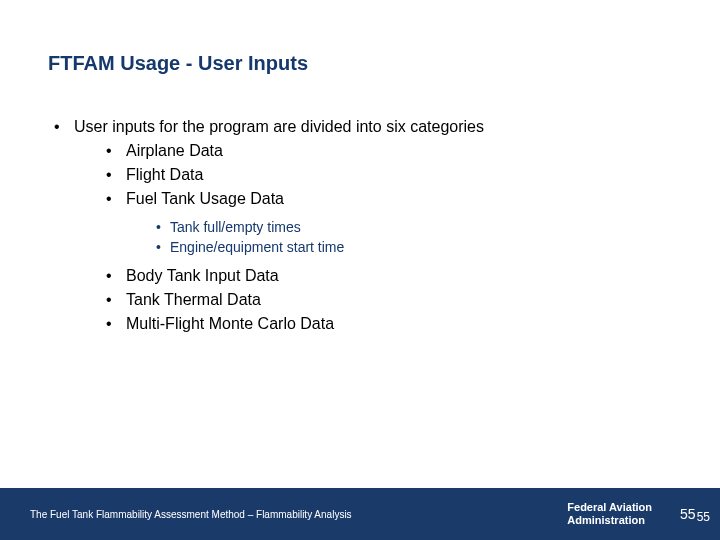 The height and width of the screenshot is (540, 720). What do you see at coordinates (688, 514) in the screenshot?
I see `page-number-a: 55` at bounding box center [688, 514].